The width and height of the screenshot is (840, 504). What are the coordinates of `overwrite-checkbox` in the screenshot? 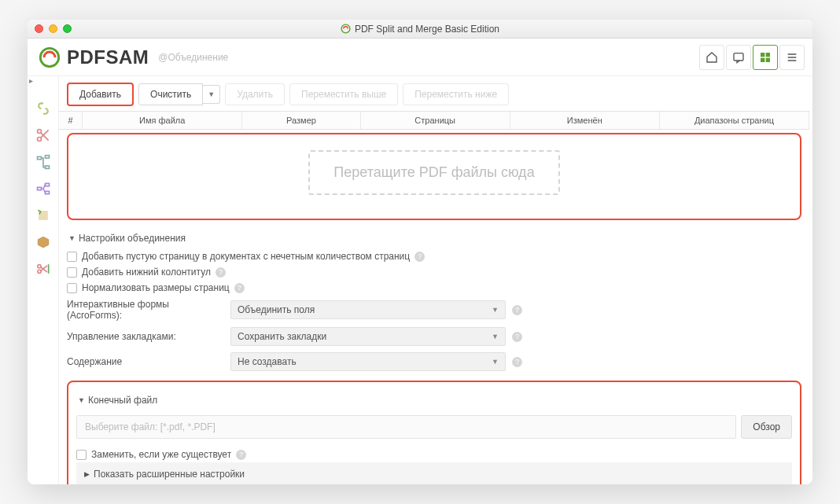 It's located at (82, 454).